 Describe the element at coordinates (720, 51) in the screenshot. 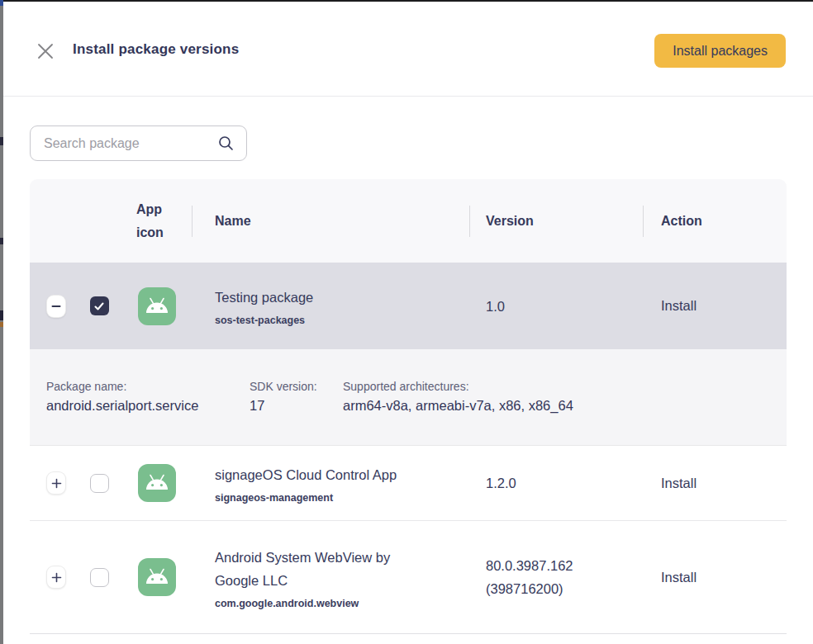

I see `install-packages-button: Install packages` at that location.